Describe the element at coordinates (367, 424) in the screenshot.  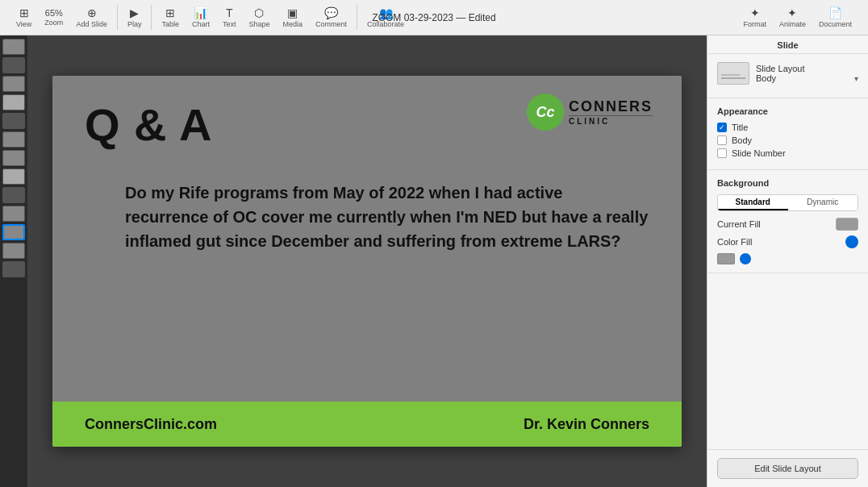
I see `slide-footer: ConnersClinic.com Dr. Kevin Conners` at that location.